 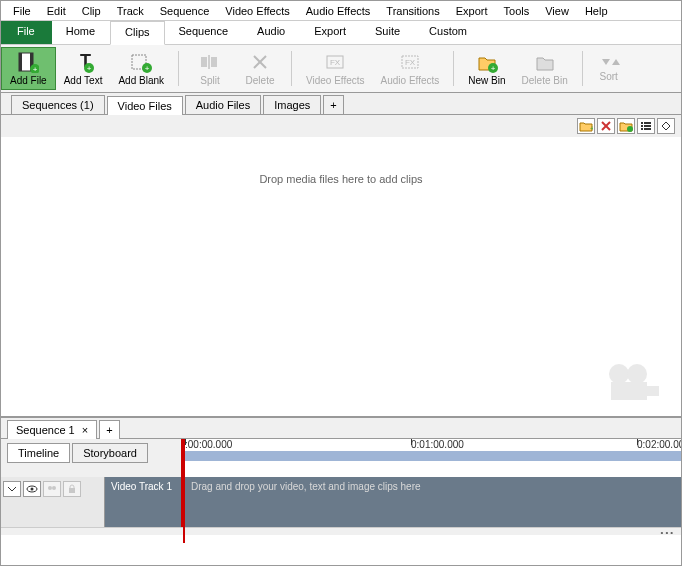 I want to click on add-file-label: Add File, so click(x=28, y=80).